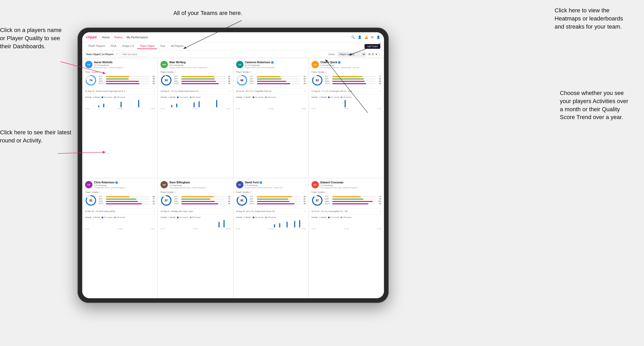 This screenshot has height=346, width=644. Describe the element at coordinates (346, 238) in the screenshot. I see `player-card: EC Edward Crossman 1-5 Handicap Sunningd…` at that location.